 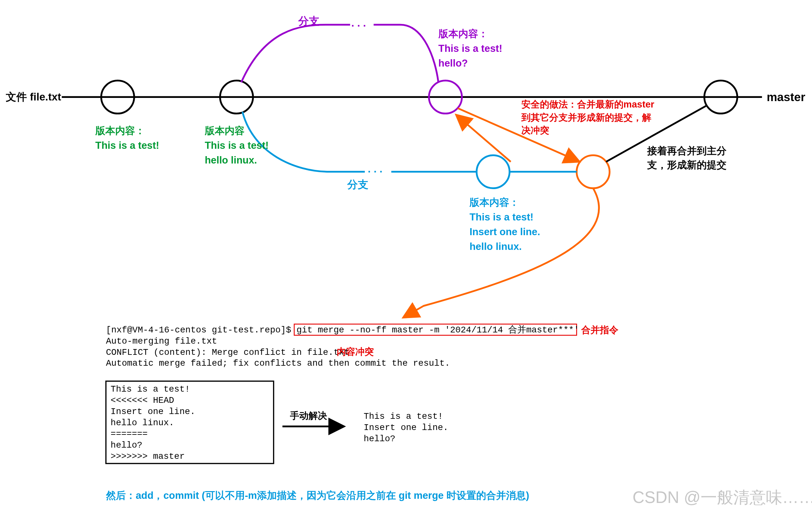 I want to click on conflict-label: 内容冲突, so click(x=355, y=352).